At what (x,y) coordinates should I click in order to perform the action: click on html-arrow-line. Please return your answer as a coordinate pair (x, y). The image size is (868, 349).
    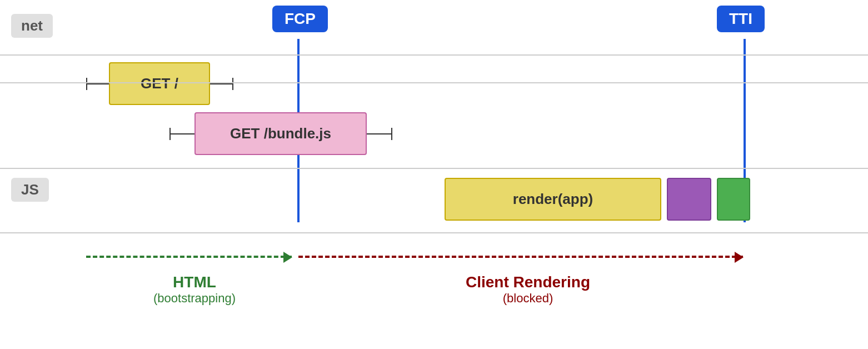
    Looking at the image, I should click on (189, 257).